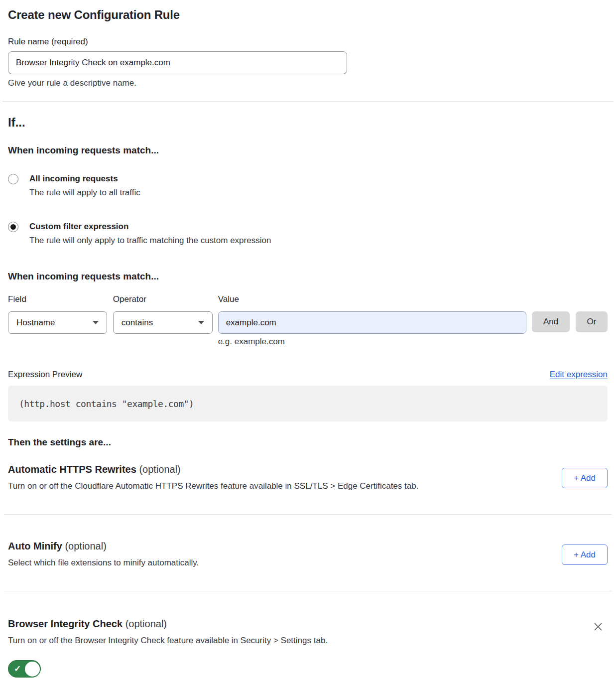 Image resolution: width=616 pixels, height=686 pixels. What do you see at coordinates (308, 554) in the screenshot?
I see `setting-auto-minify: Auto Minify (optional) Select which file…` at bounding box center [308, 554].